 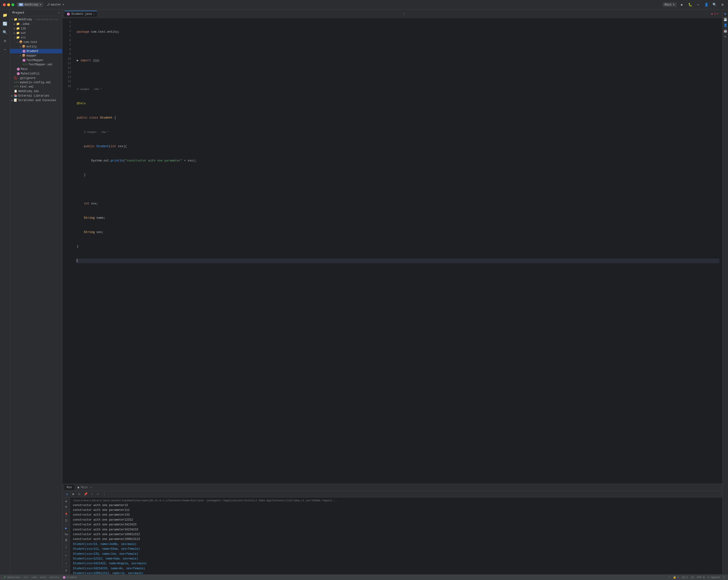 I want to click on iml-icon: 📋, so click(x=16, y=91).